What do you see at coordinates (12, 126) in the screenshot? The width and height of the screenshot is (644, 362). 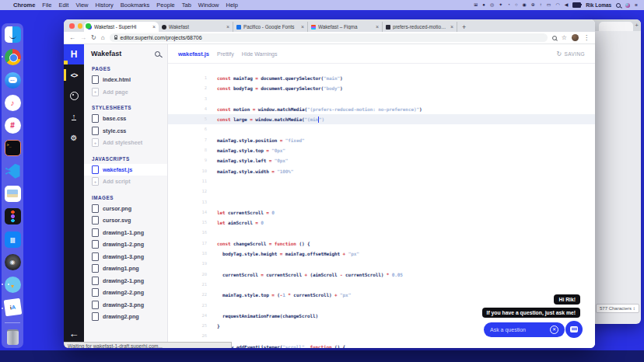 I see `dock-app-slack-icon: #` at bounding box center [12, 126].